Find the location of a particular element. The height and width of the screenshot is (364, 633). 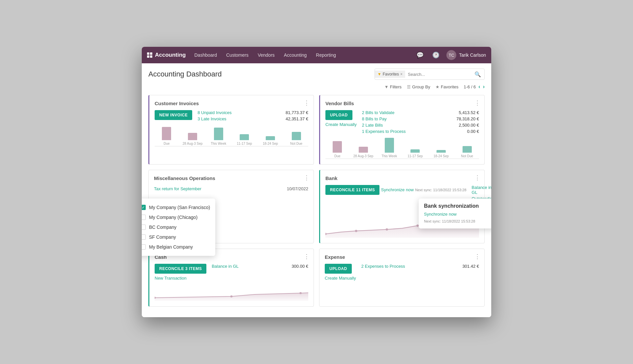

new-transaction-link: New Transaction is located at coordinates (181, 278).